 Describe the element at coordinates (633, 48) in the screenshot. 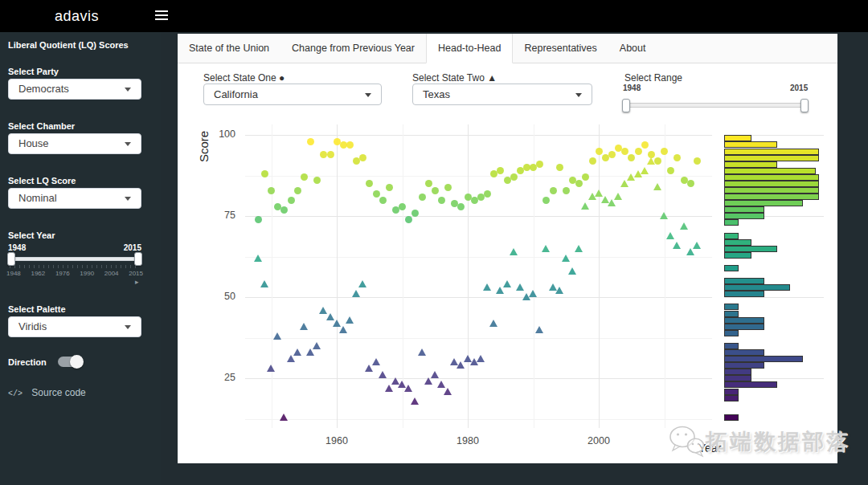

I see `tab-about: About` at that location.